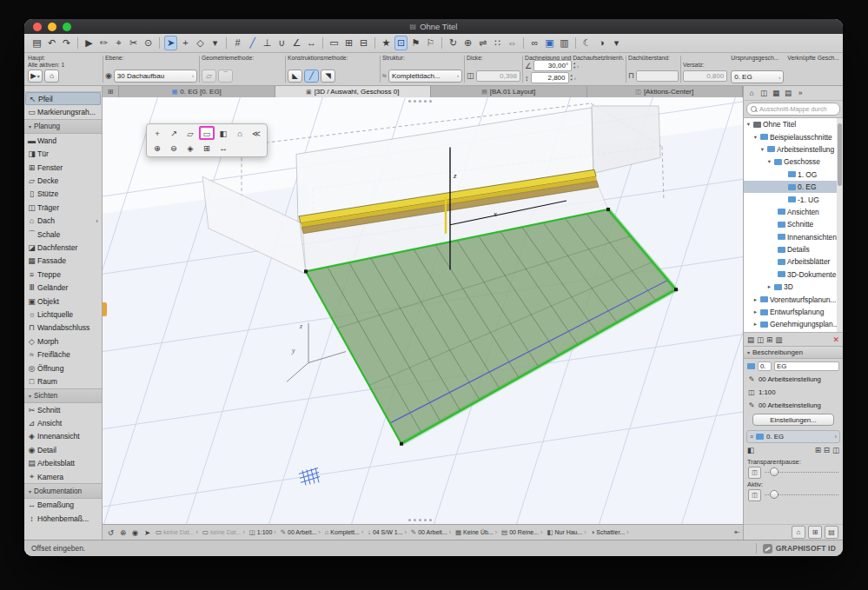  I want to click on pet-palette-icon: ⊞, so click(207, 148).